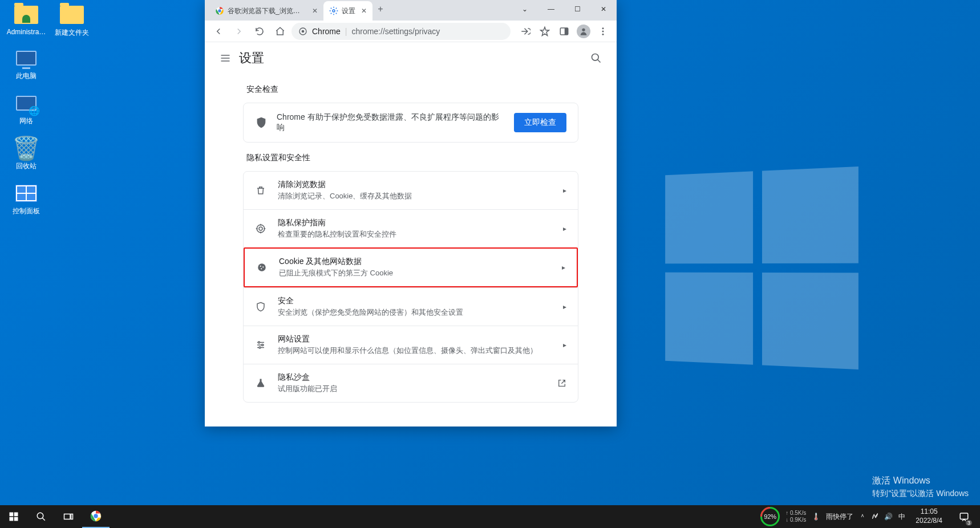 This screenshot has width=980, height=528. What do you see at coordinates (106, 24) in the screenshot?
I see `desktop-icons-col2: 新建文件夹` at bounding box center [106, 24].